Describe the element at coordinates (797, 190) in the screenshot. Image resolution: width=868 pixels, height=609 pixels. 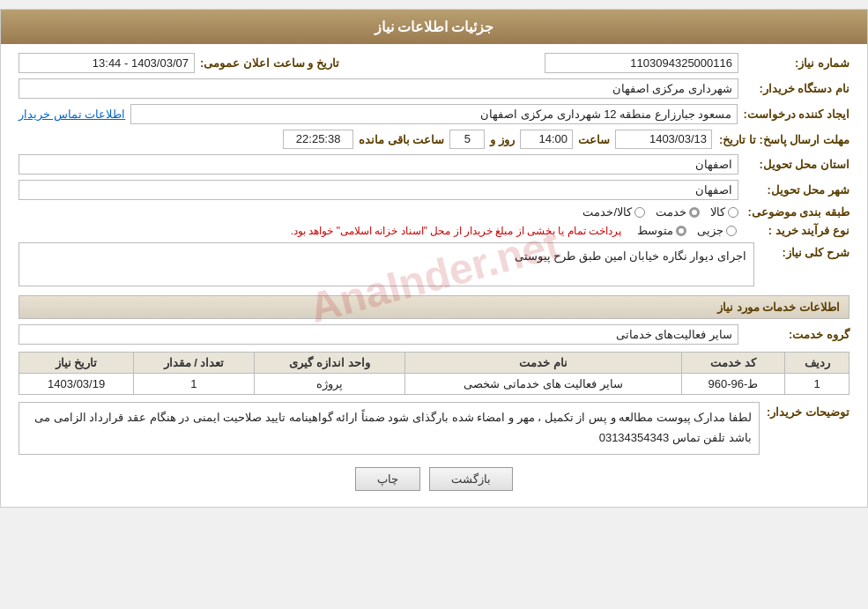
I see `city-label: شهر محل تحویل:` at that location.